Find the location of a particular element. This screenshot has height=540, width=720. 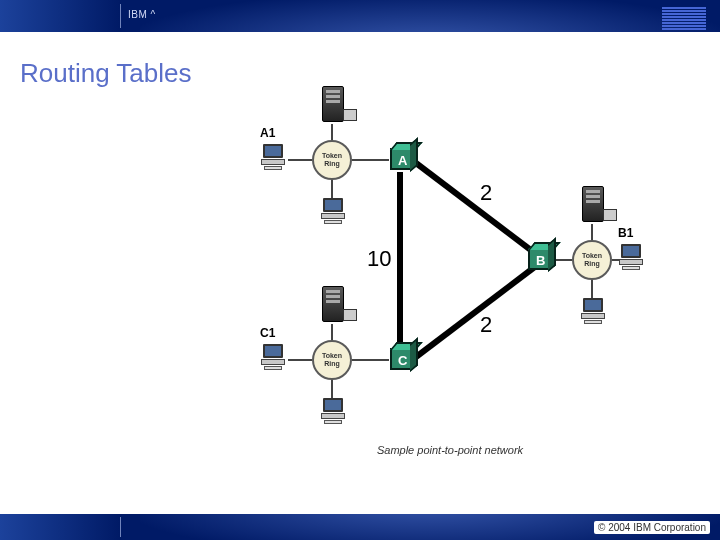

router-c-label: C is located at coordinates (402, 360).